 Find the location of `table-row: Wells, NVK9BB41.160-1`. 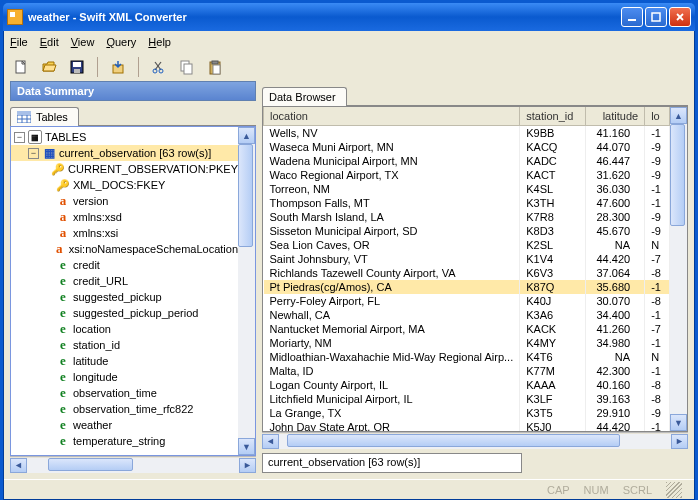

table-row: Wells, NVK9BB41.160-1 is located at coordinates (467, 134).